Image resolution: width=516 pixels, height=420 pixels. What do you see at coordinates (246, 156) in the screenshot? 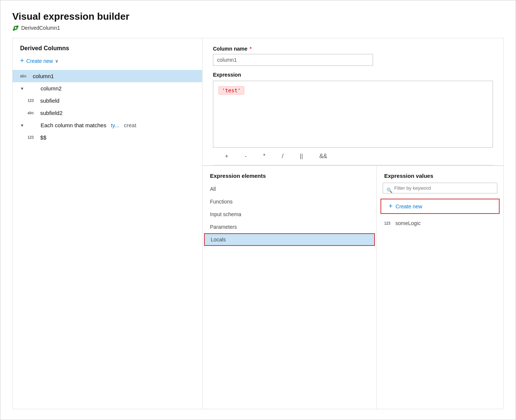
I see `op-minus-button: -` at bounding box center [246, 156].